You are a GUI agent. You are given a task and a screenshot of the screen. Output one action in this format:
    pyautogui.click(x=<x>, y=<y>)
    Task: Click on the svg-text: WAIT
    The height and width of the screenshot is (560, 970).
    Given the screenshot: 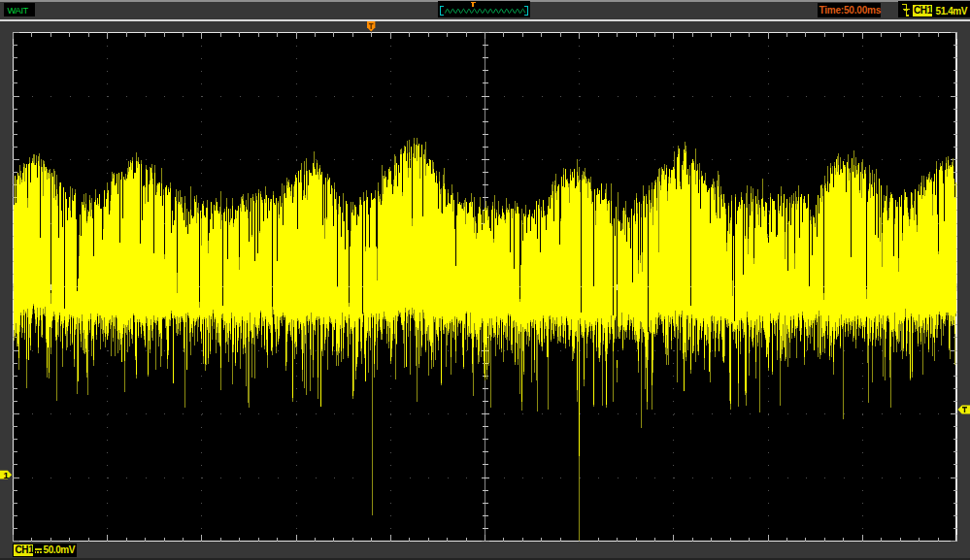 What is the action you would take?
    pyautogui.click(x=18, y=10)
    